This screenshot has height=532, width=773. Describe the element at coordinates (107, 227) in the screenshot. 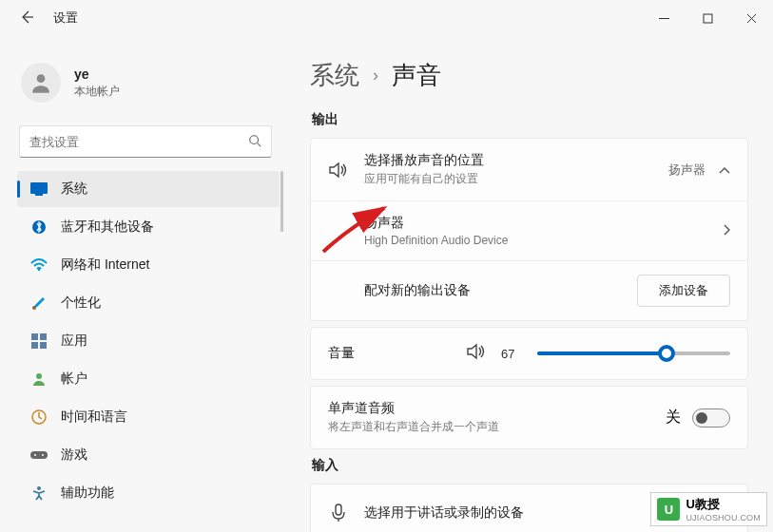

I see `nav-label: 蓝牙和其他设备` at that location.